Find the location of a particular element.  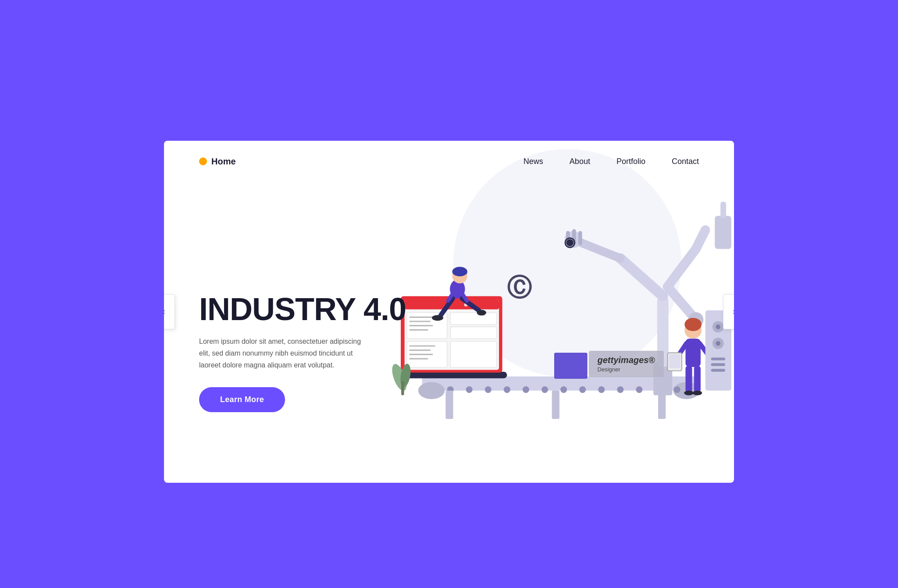

slider-arrow-left: ‹ is located at coordinates (169, 312).